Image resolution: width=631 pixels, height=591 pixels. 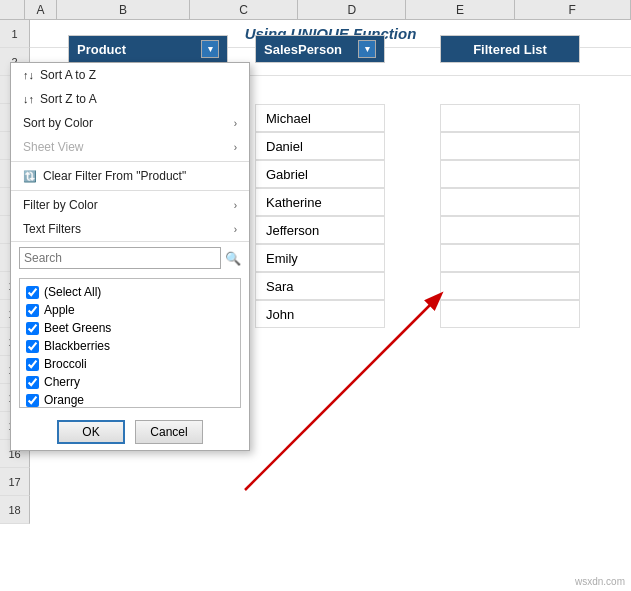 What do you see at coordinates (66, 364) in the screenshot?
I see `cb-broccoli-label: Broccoli` at bounding box center [66, 364].